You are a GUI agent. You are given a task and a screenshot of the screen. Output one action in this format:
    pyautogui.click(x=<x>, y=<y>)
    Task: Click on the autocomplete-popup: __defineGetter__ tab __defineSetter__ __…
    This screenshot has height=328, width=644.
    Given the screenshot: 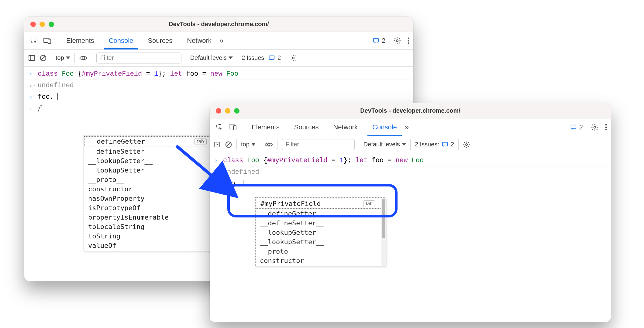 What is the action you would take?
    pyautogui.click(x=150, y=193)
    